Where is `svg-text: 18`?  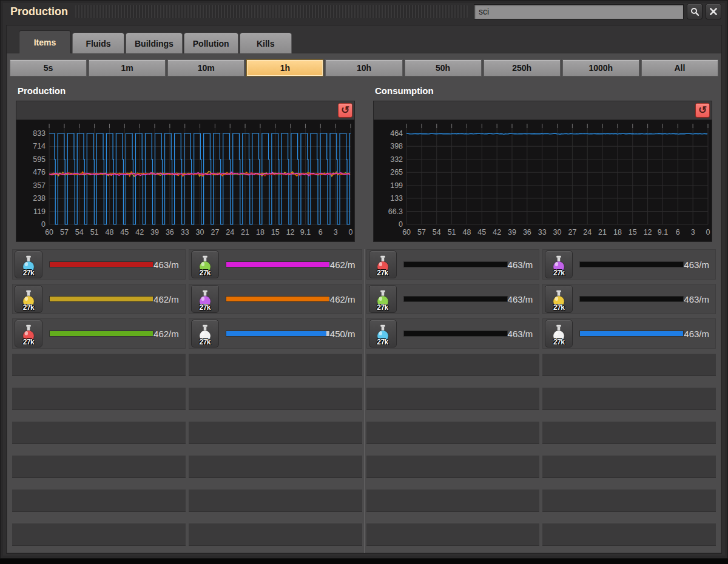
svg-text: 18 is located at coordinates (618, 232).